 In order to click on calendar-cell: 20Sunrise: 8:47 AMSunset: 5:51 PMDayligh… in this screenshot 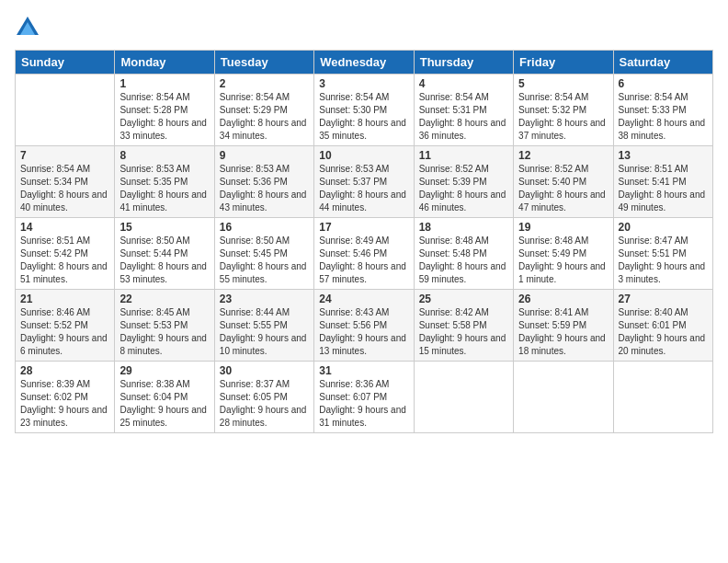, I will do `click(663, 254)`.